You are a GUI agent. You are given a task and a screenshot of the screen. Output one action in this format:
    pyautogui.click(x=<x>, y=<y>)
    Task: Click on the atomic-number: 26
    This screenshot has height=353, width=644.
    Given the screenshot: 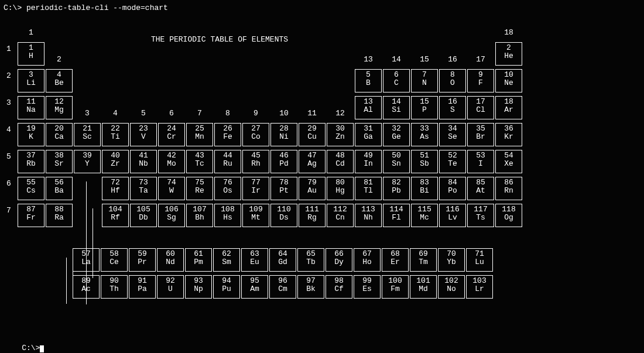 What is the action you would take?
    pyautogui.click(x=228, y=129)
    